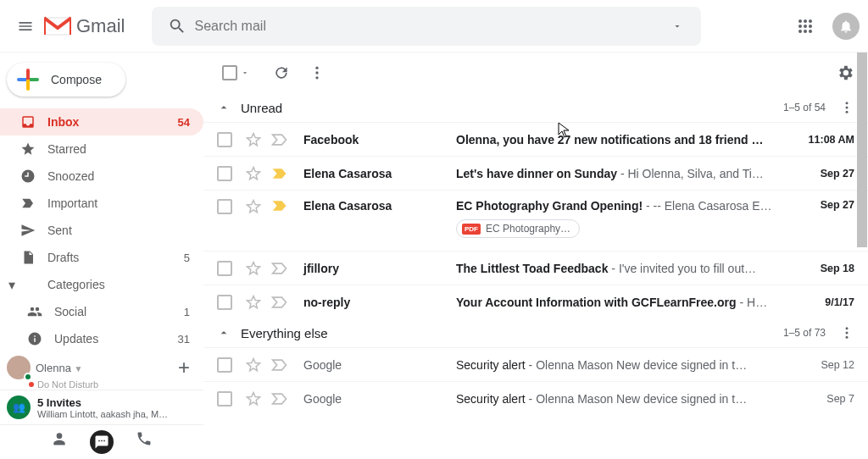 Image resolution: width=868 pixels, height=459 pixels. What do you see at coordinates (85, 26) in the screenshot?
I see `gmail-logo: Gmail` at bounding box center [85, 26].